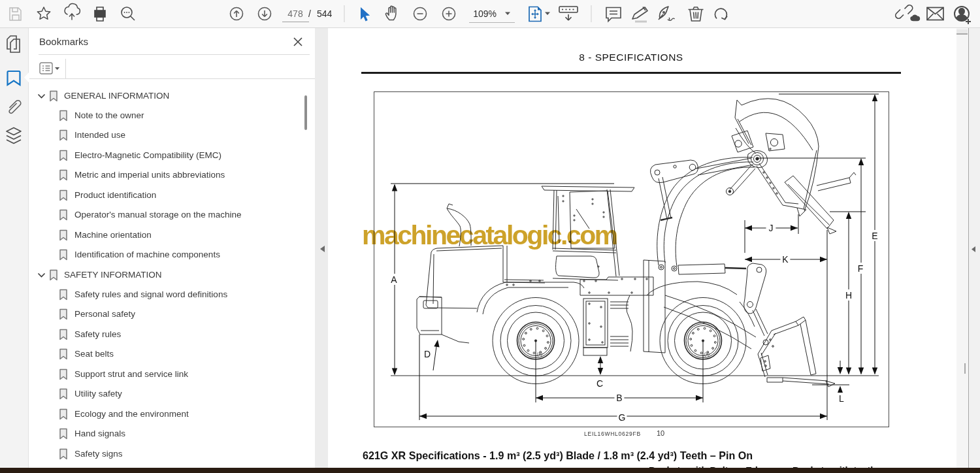 This screenshot has height=473, width=980. Describe the element at coordinates (622, 417) in the screenshot. I see `svg-text: G` at that location.